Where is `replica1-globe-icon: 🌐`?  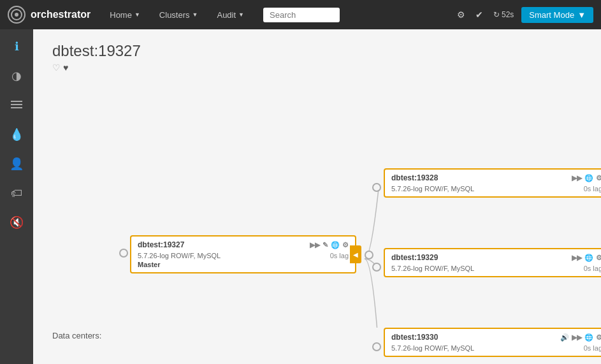 replica1-globe-icon: 🌐 is located at coordinates (589, 178).